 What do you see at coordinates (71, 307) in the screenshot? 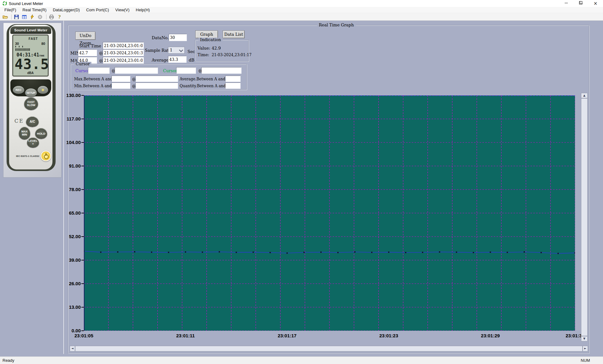
I see `y-axis-label: 13.00` at bounding box center [71, 307].